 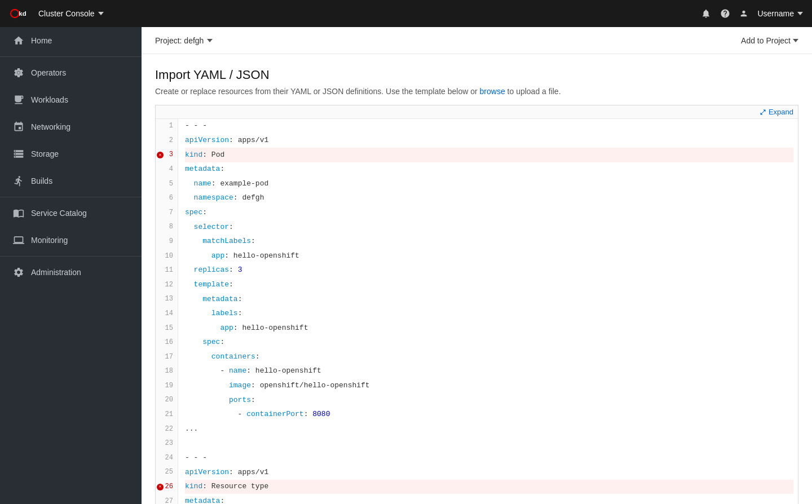 What do you see at coordinates (167, 285) in the screenshot?
I see `line-num-12: 12` at bounding box center [167, 285].